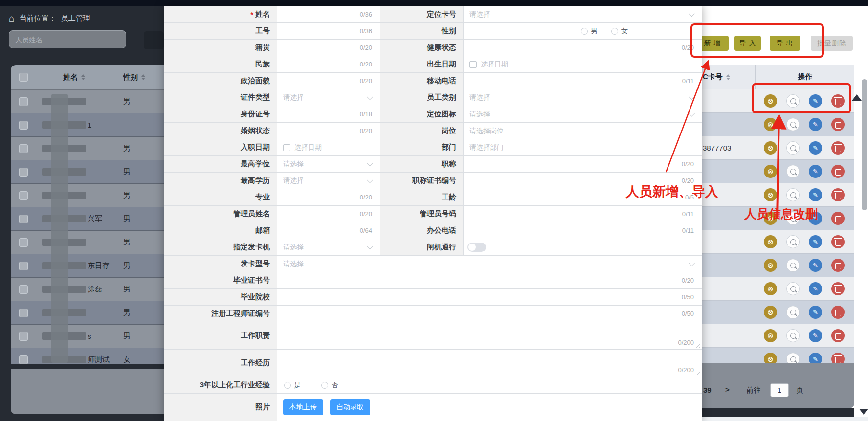  I want to click on table-row: 1, so click(87, 125).